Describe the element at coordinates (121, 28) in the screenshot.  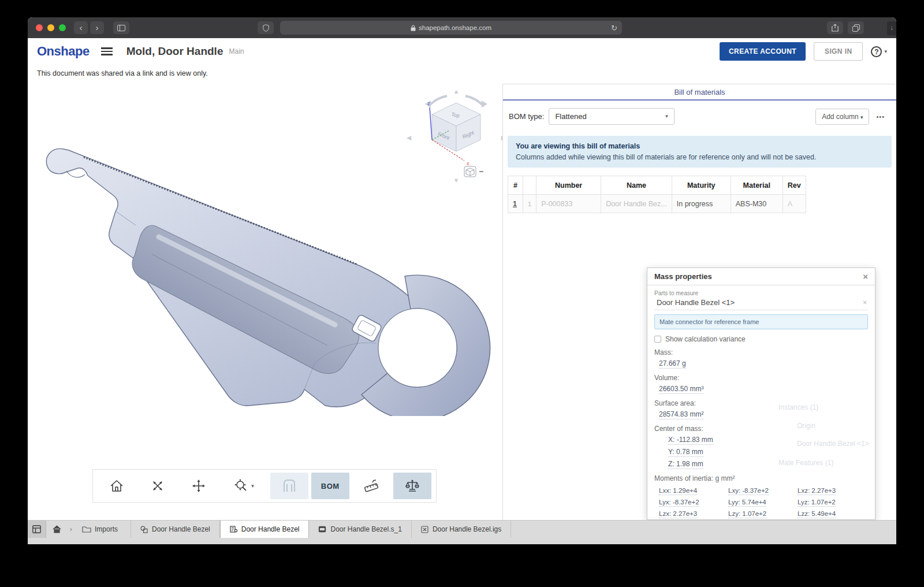
I see `sidebar-icon` at that location.